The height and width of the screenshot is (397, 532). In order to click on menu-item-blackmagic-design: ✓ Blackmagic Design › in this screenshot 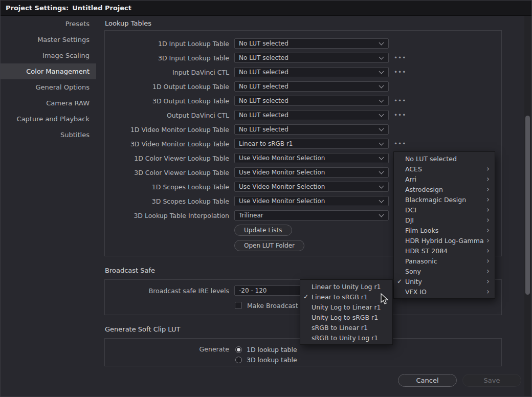, I will do `click(444, 200)`.